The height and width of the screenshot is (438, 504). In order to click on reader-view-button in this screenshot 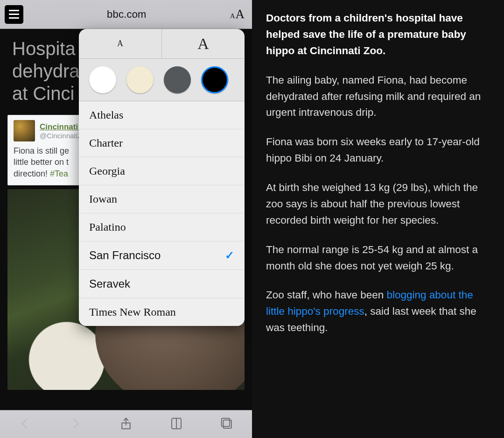, I will do `click(14, 14)`.